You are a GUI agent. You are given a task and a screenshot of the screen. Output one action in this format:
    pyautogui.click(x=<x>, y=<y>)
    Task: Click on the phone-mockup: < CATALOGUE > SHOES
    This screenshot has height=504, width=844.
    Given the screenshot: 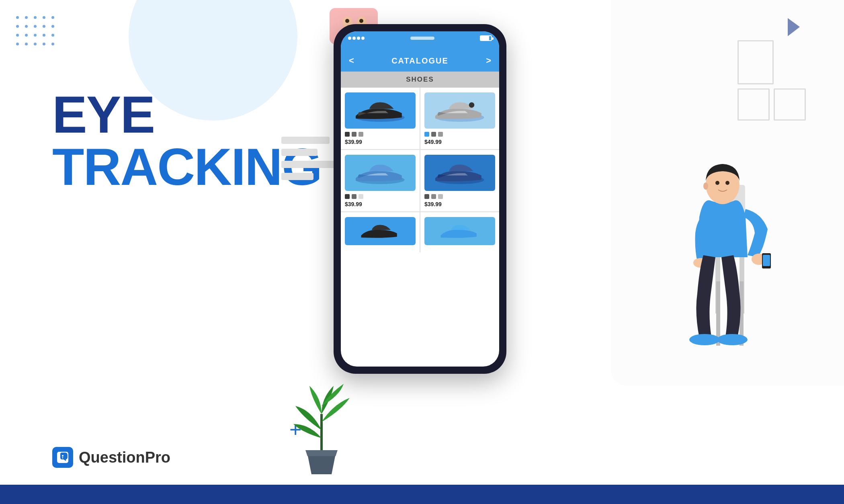 What is the action you would take?
    pyautogui.click(x=420, y=199)
    